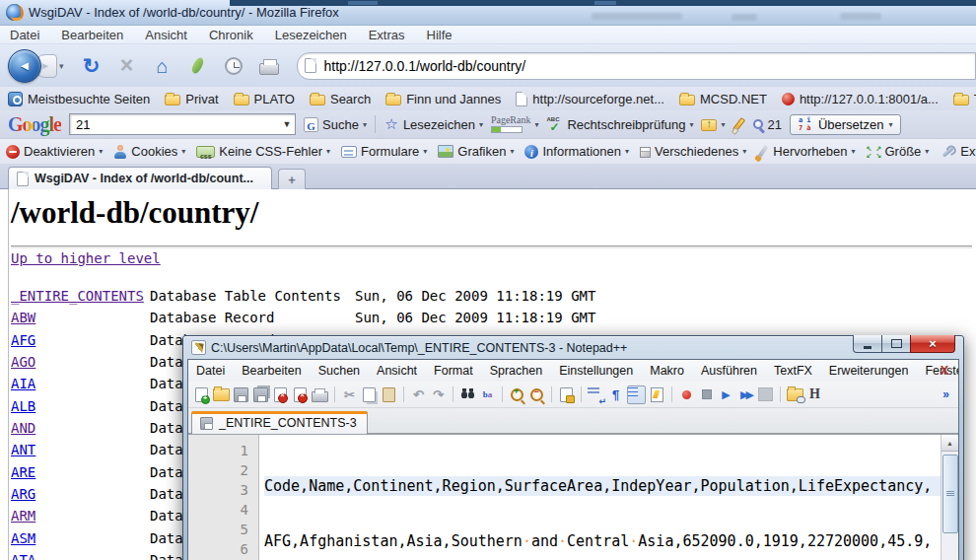  What do you see at coordinates (475, 152) in the screenshot?
I see `dev-images-menu: Grafiken▾` at bounding box center [475, 152].